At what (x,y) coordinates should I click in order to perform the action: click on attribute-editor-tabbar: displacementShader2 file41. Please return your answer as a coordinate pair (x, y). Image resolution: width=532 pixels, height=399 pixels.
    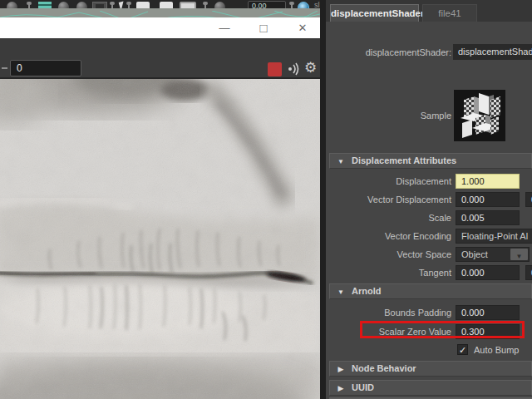
    Looking at the image, I should click on (429, 11).